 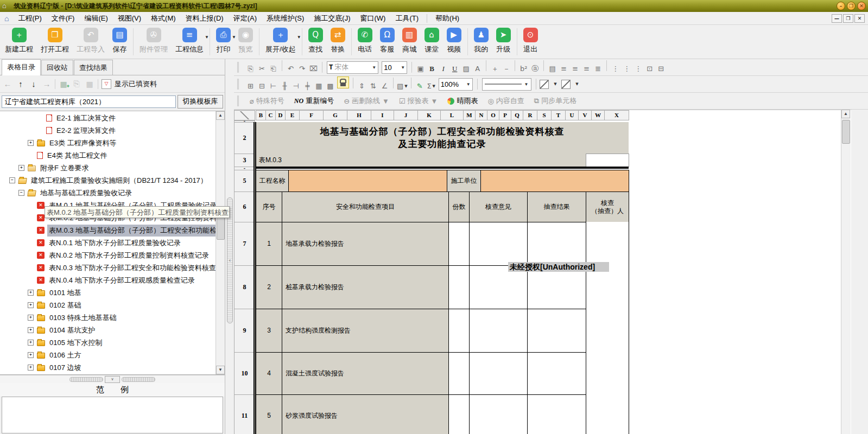 I want to click on scroll-down-icon: ▼, so click(x=220, y=370).